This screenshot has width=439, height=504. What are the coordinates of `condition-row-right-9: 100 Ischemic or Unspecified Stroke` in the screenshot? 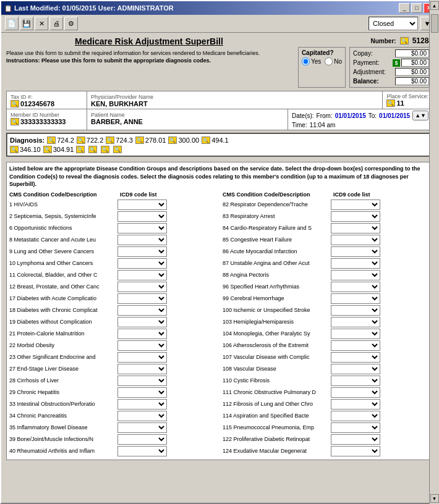 It's located at (326, 310).